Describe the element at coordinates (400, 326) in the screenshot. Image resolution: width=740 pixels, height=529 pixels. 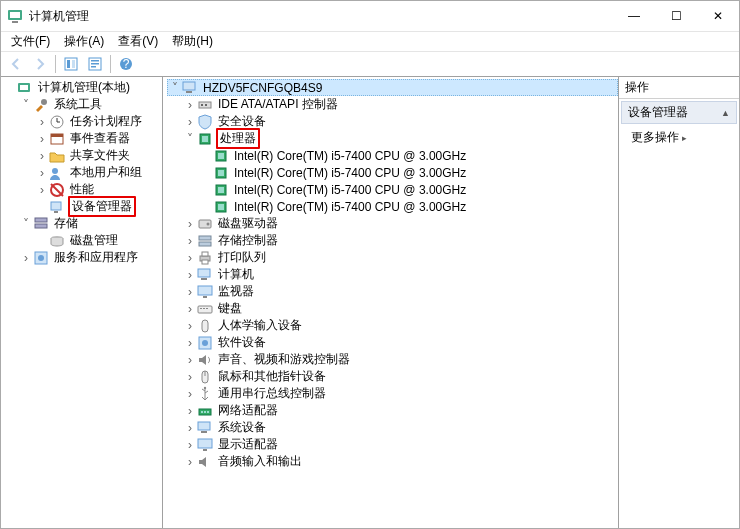
I see `device-hid: ›人体学输入设备` at that location.